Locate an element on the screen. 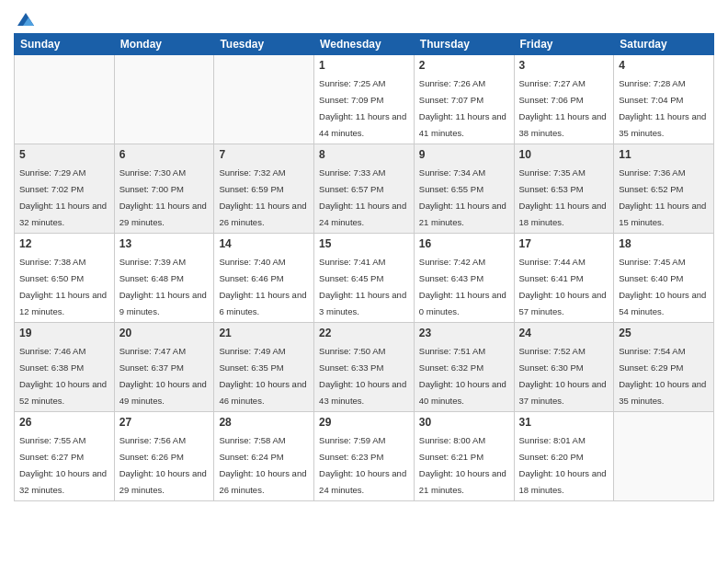 This screenshot has height=563, width=728. day-sunset: Sunset: 7:06 PM is located at coordinates (552, 99).